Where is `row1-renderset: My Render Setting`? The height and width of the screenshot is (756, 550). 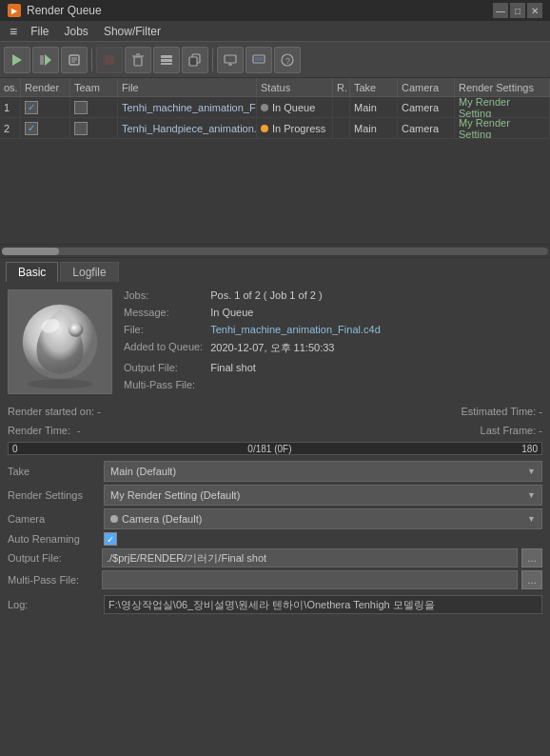
row1-renderset: My Render Setting is located at coordinates (502, 107).